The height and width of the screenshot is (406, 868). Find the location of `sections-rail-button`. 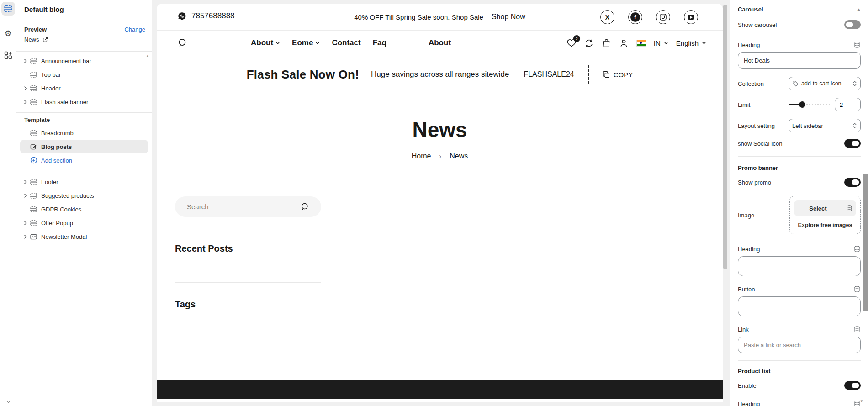

sections-rail-button is located at coordinates (8, 9).